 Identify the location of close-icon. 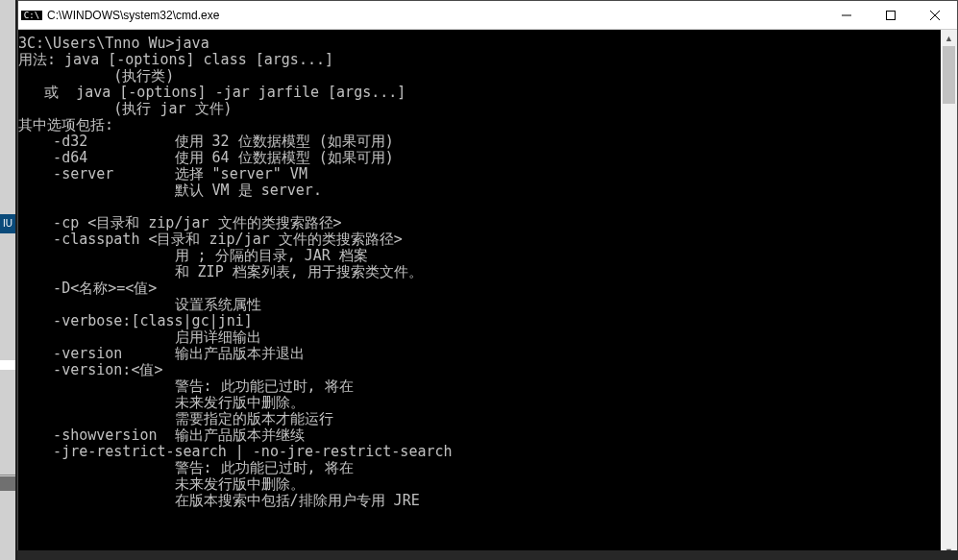
(935, 15).